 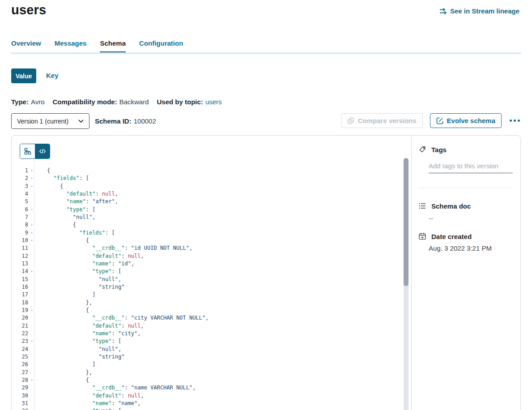 What do you see at coordinates (202, 287) in the screenshot?
I see `code-line: 16 "string"` at bounding box center [202, 287].